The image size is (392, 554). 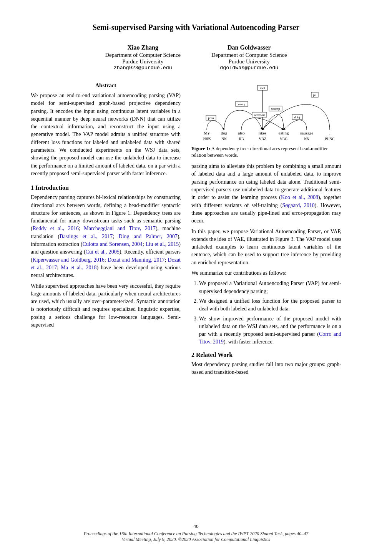 What do you see at coordinates (143, 68) in the screenshot?
I see `author1-email: zhang923@purdue.edu` at bounding box center [143, 68].